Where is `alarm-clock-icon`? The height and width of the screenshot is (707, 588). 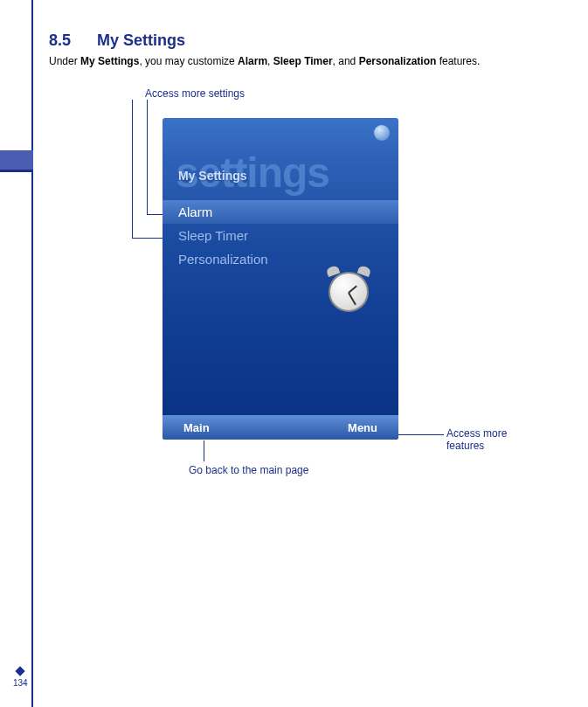 alarm-clock-icon is located at coordinates (349, 290).